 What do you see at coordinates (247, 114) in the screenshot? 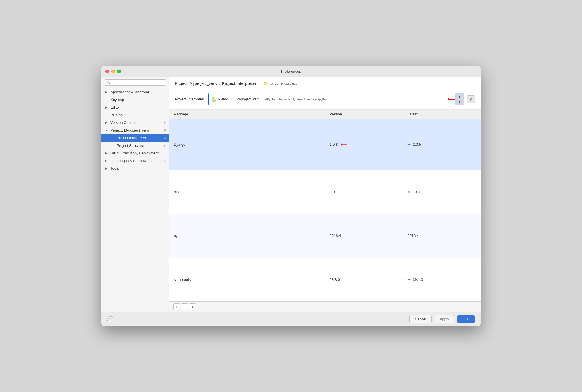
I see `col-header-package: Package` at bounding box center [247, 114].